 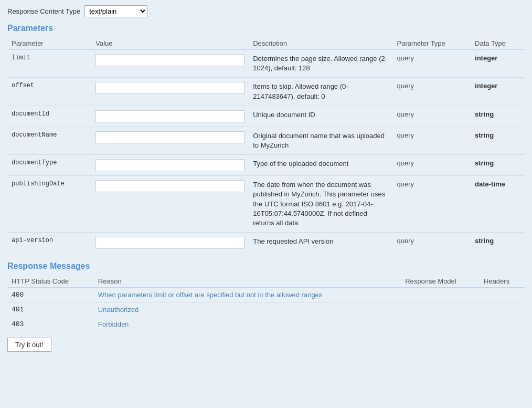 What do you see at coordinates (49, 44) in the screenshot?
I see `col-parameter: Parameter` at bounding box center [49, 44].